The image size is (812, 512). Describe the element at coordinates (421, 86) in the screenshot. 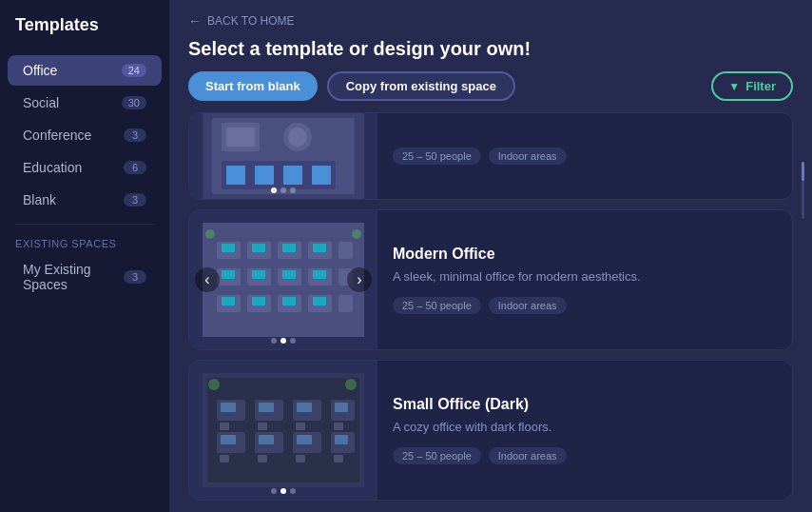

I see `copy-existing-button: Copy from existing space` at that location.